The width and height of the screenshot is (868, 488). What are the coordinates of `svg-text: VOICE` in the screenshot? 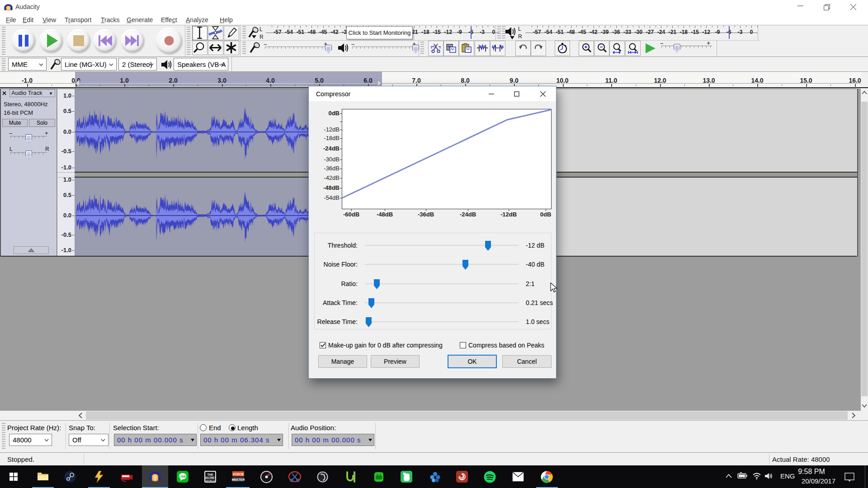 It's located at (239, 474).